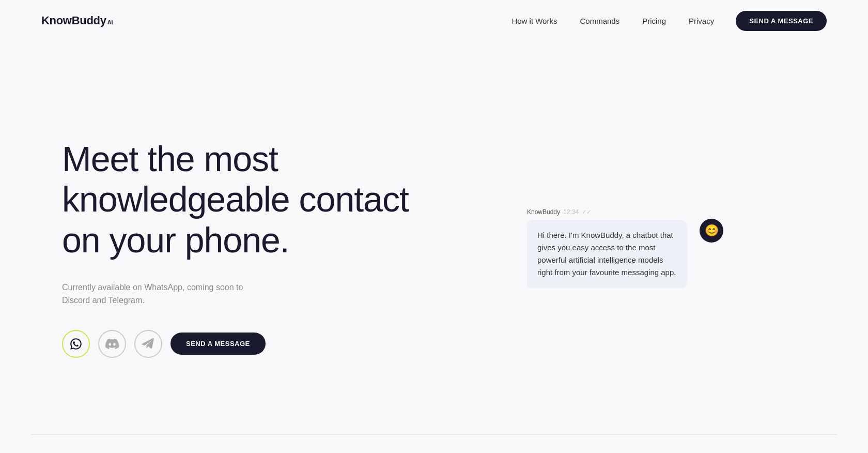 The image size is (868, 453). Describe the element at coordinates (571, 212) in the screenshot. I see `chat-time: 12:34` at that location.